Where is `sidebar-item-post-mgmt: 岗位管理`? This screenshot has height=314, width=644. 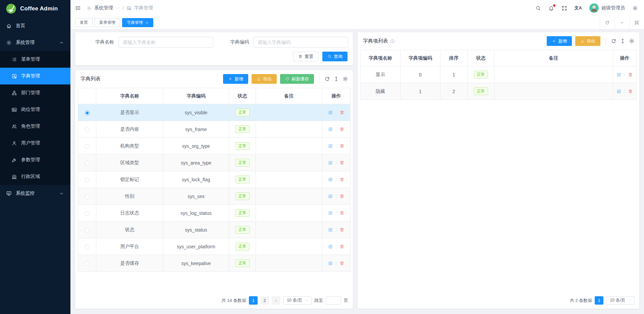
sidebar-item-post-mgmt: 岗位管理 is located at coordinates (35, 110).